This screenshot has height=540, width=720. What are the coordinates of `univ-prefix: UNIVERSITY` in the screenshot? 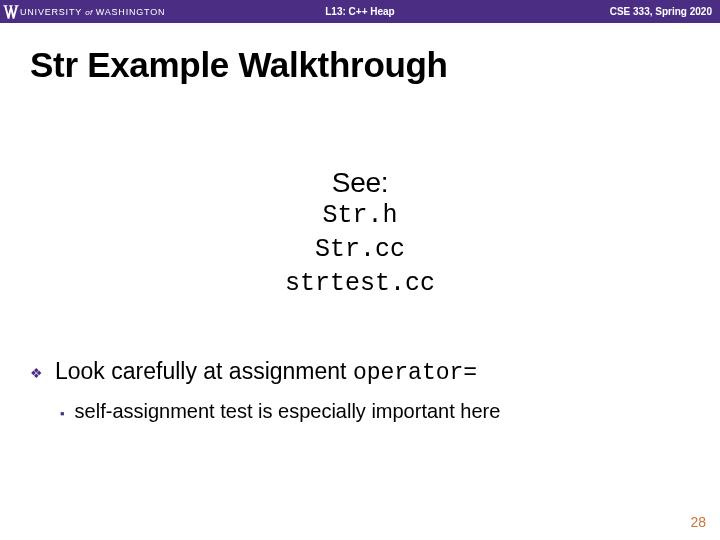 It's located at (51, 12).